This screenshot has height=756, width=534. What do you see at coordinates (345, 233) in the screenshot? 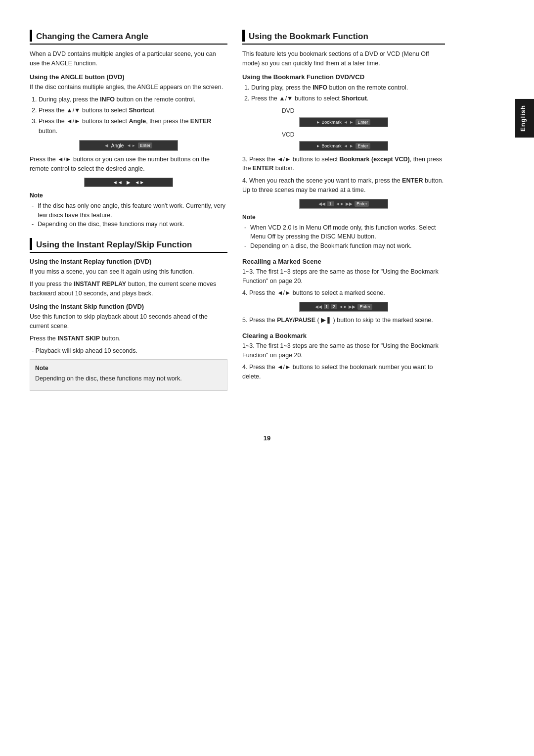
I see `bookmark-note-item-1: When VCD 2.0 is in Menu Off mode only, t…` at bounding box center [345, 233].